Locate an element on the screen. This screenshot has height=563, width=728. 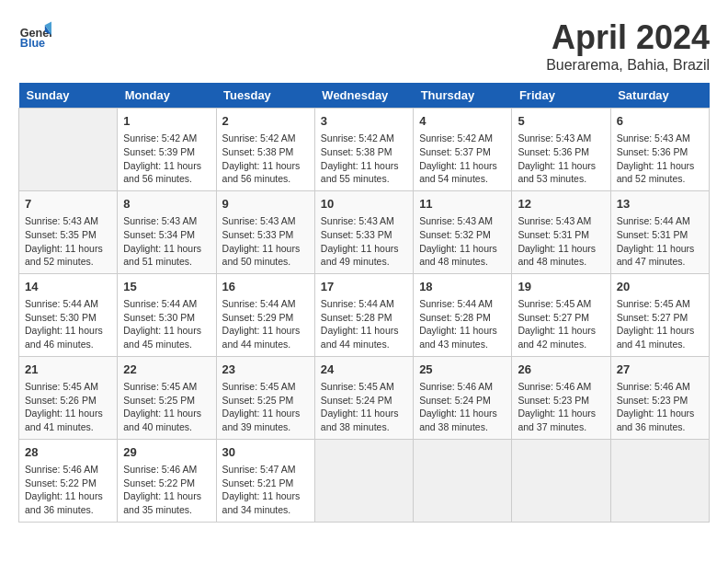
weekday-header-monday: Monday is located at coordinates (167, 96).